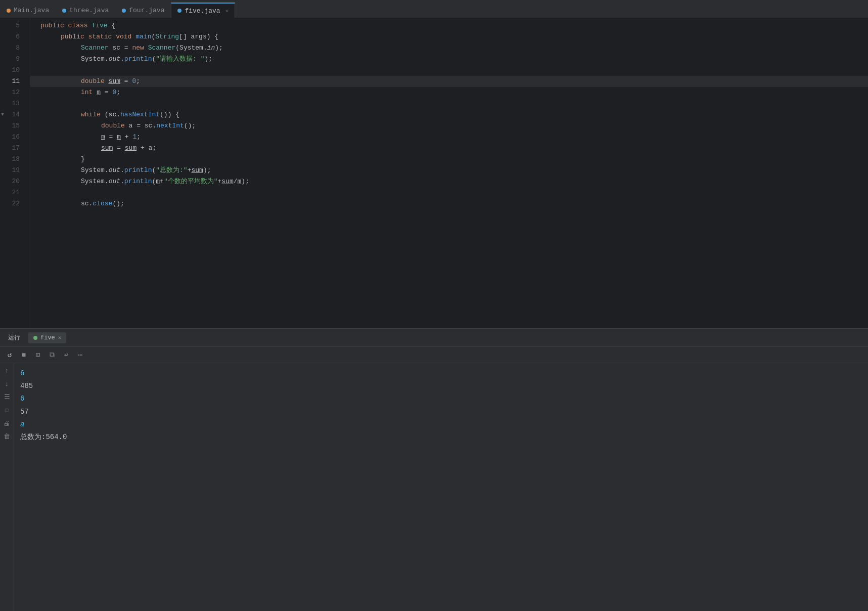  Describe the element at coordinates (179, 11) in the screenshot. I see `tab-dot-five` at that location.